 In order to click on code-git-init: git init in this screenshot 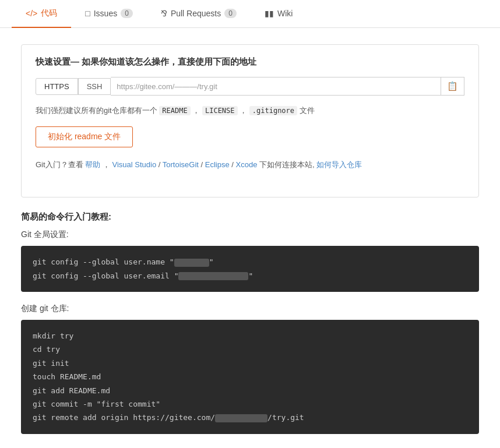, I will do `click(250, 364)`.